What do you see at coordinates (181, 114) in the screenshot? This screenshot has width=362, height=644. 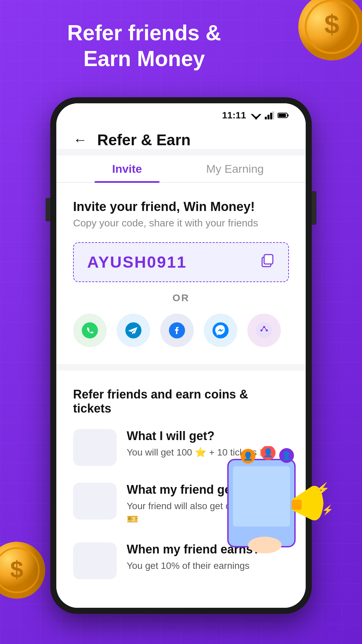 I see `status-bar: 11:11` at bounding box center [181, 114].